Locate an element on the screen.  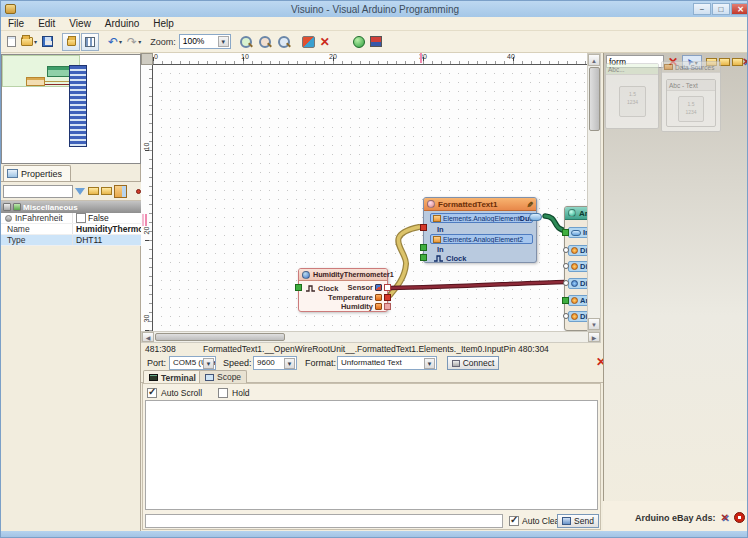
sensor-pin is located at coordinates (388, 288).